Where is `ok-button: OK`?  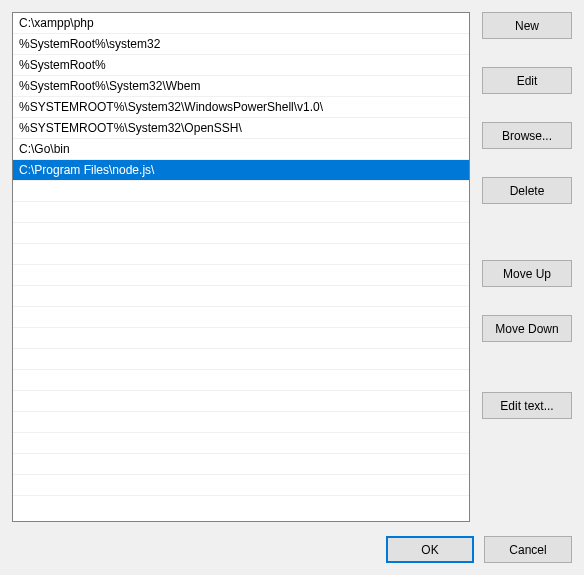
ok-button: OK is located at coordinates (430, 550).